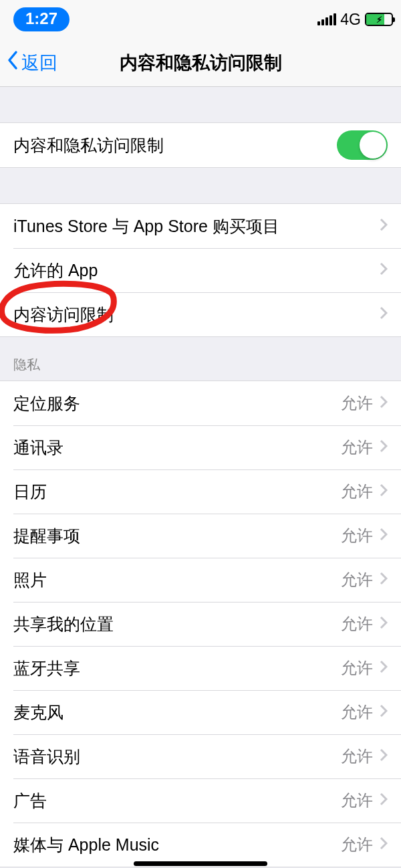 This screenshot has height=868, width=401. What do you see at coordinates (200, 864) in the screenshot?
I see `home-indicator` at bounding box center [200, 864].